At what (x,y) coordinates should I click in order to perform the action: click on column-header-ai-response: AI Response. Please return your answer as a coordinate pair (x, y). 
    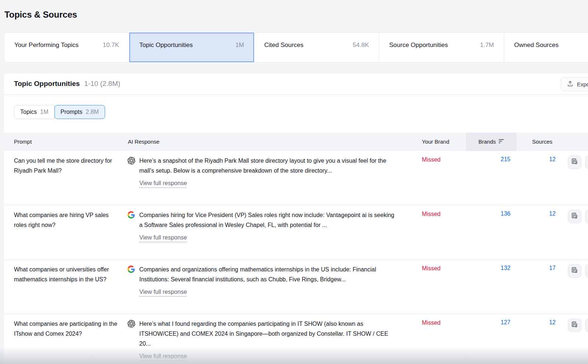
    Looking at the image, I should click on (144, 142).